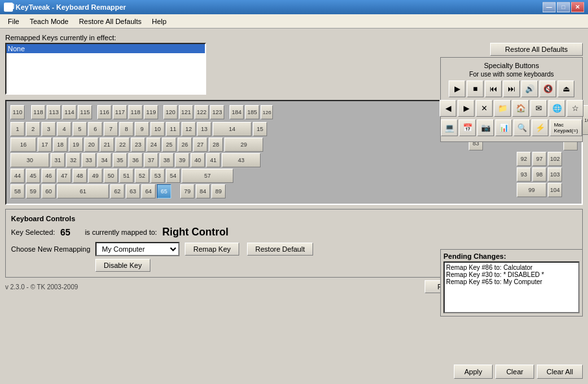  Describe the element at coordinates (111, 129) in the screenshot. I see `key-7: 7` at that location.